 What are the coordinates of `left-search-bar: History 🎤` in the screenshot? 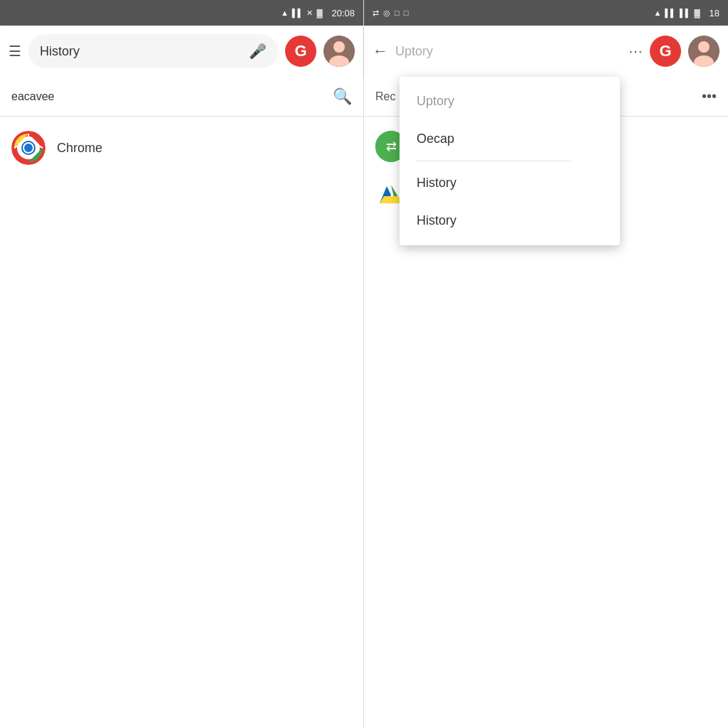 It's located at (154, 51).